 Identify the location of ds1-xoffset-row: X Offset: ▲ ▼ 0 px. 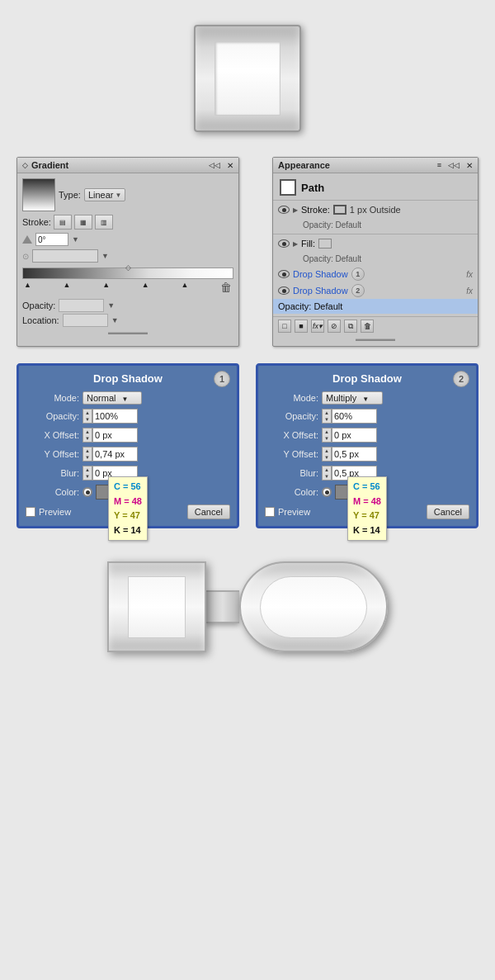
(128, 435).